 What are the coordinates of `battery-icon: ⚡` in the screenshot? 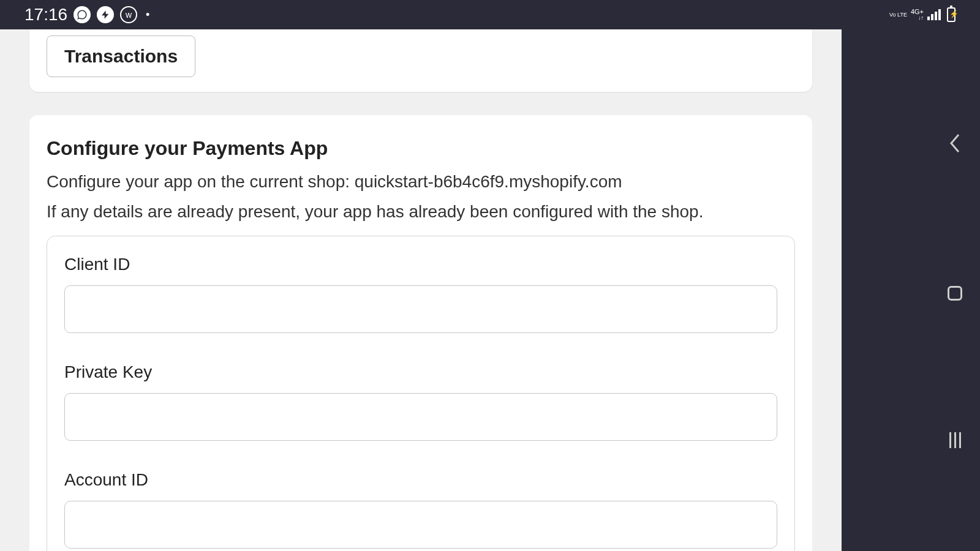 It's located at (951, 15).